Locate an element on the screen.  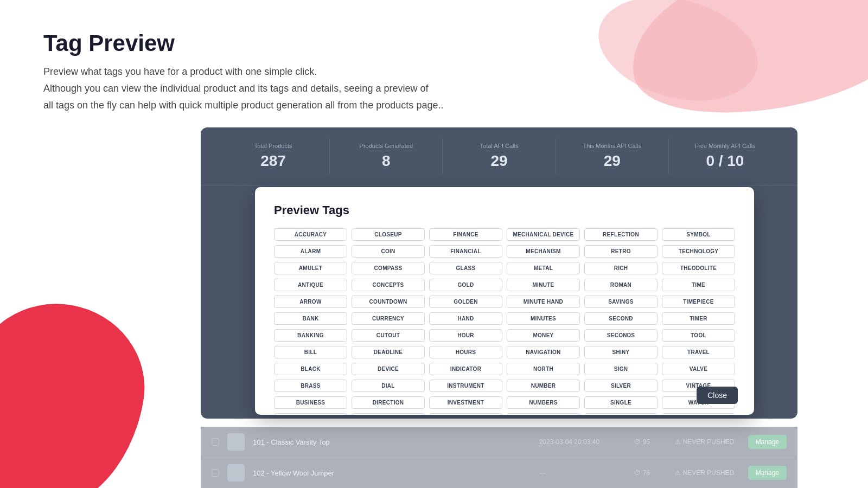
tag-badge: COUNTDOWN is located at coordinates (388, 301).